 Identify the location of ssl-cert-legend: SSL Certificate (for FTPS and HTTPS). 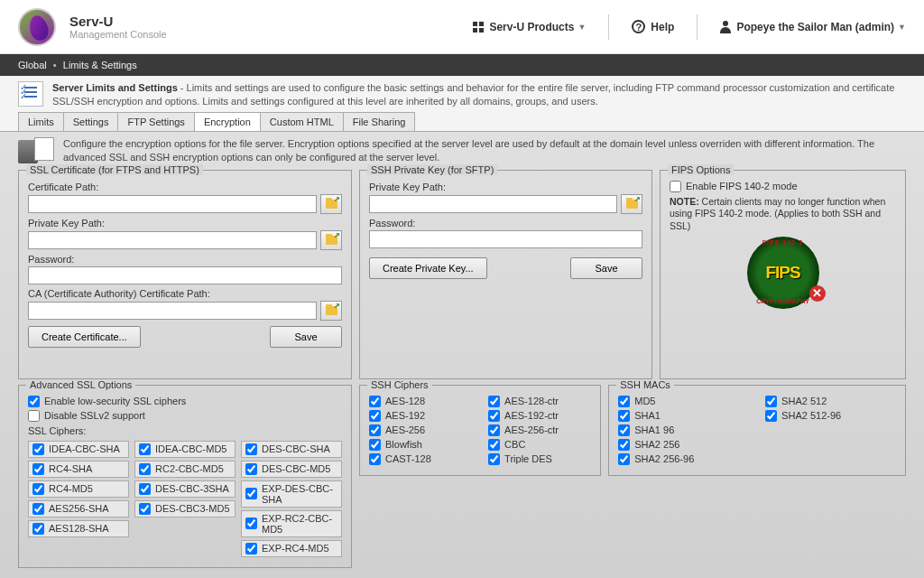
(115, 170).